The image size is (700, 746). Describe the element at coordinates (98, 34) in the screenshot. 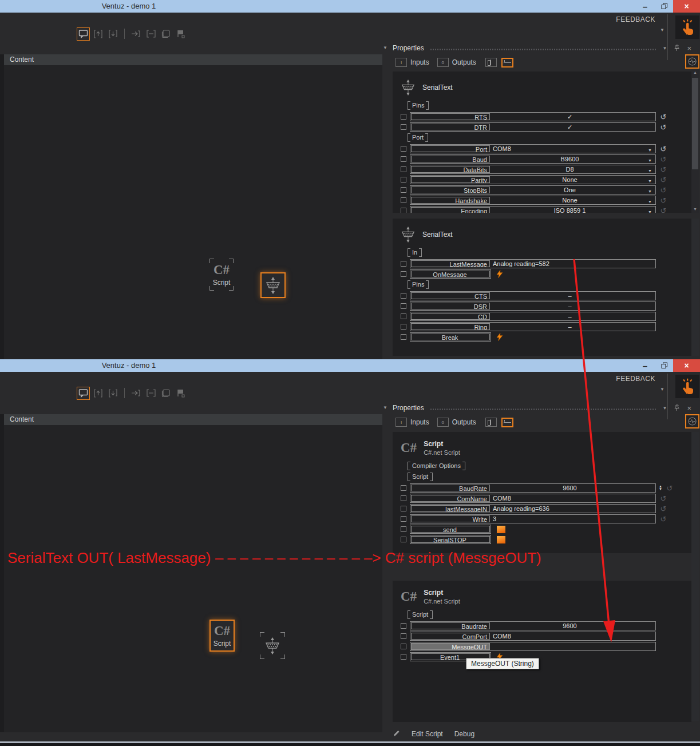

I see `export-icon` at that location.